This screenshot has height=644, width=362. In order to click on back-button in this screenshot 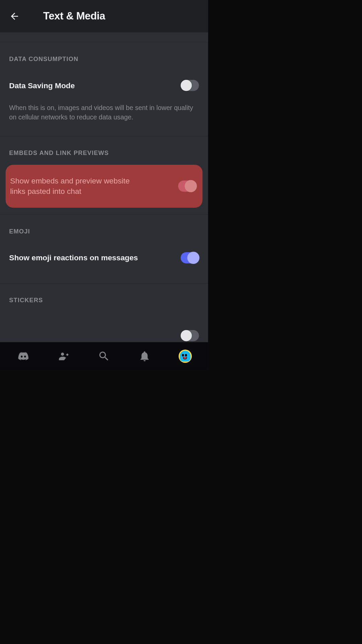, I will do `click(14, 16)`.